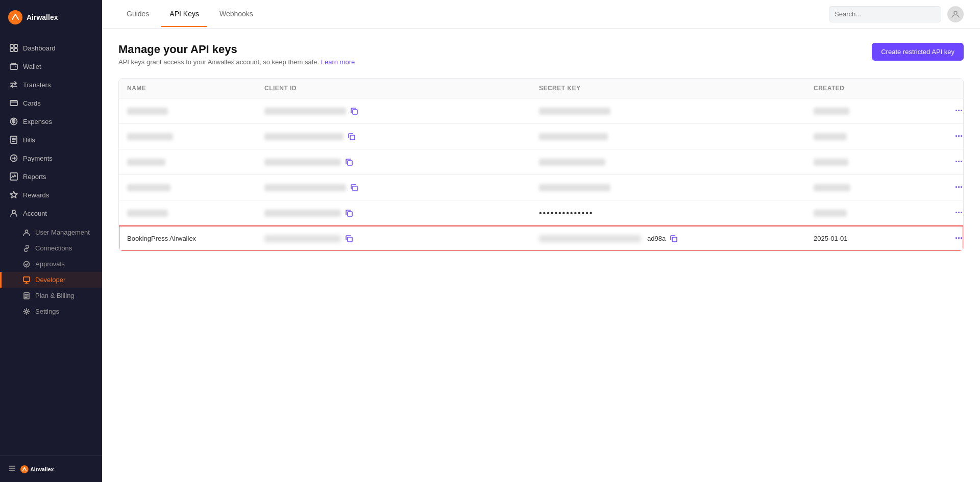 The height and width of the screenshot is (482, 980). I want to click on secret-key-suffix: ad98a, so click(656, 239).